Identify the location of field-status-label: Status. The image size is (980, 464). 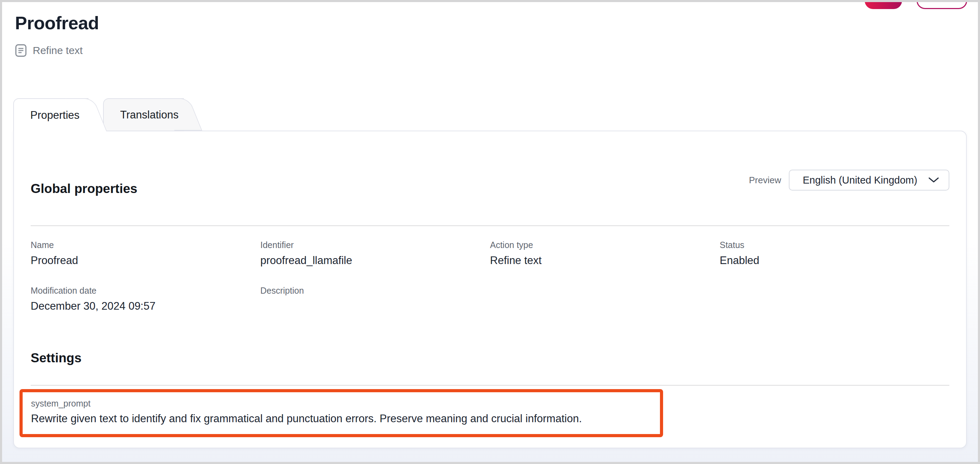
(835, 245).